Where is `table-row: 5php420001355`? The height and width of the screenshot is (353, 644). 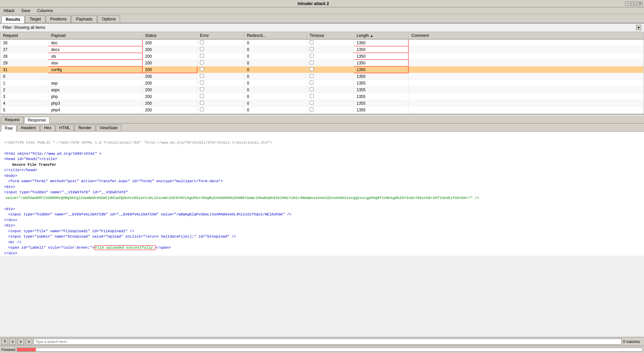
table-row: 5php420001355 is located at coordinates (322, 110).